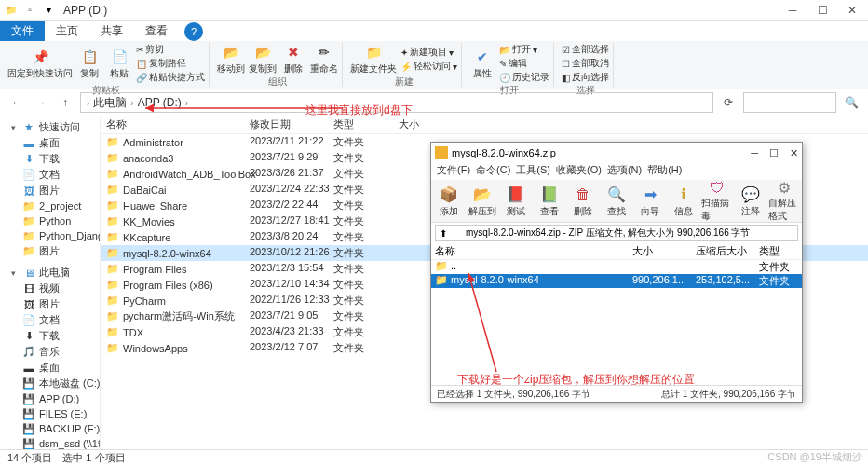  Describe the element at coordinates (50, 272) in the screenshot. I see `sidebar-thispc: ▾🖥此电脑` at that location.